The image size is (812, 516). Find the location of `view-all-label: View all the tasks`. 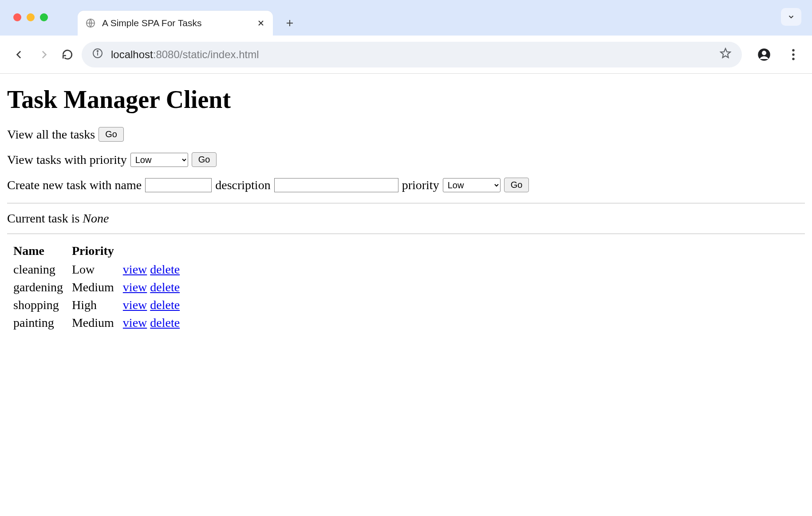

view-all-label: View all the tasks is located at coordinates (51, 135).